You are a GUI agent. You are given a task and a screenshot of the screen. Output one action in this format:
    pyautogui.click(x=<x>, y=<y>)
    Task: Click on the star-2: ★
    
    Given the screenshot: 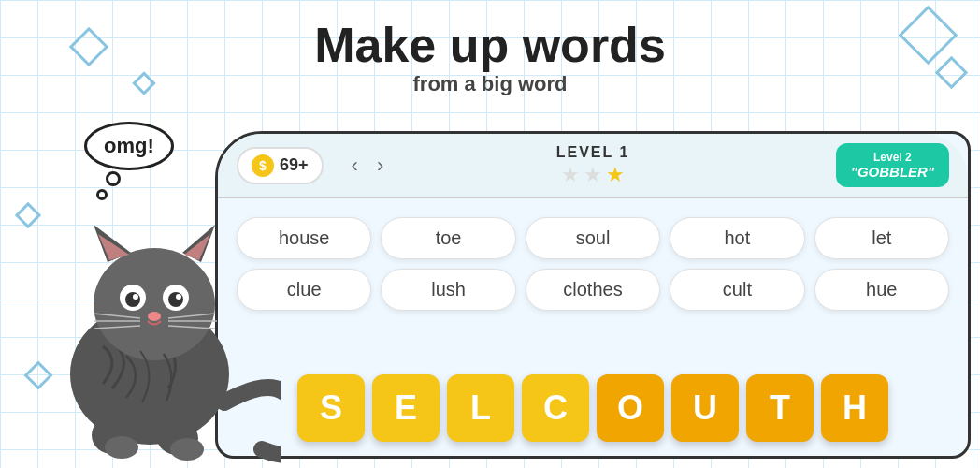 What is the action you would take?
    pyautogui.click(x=593, y=175)
    